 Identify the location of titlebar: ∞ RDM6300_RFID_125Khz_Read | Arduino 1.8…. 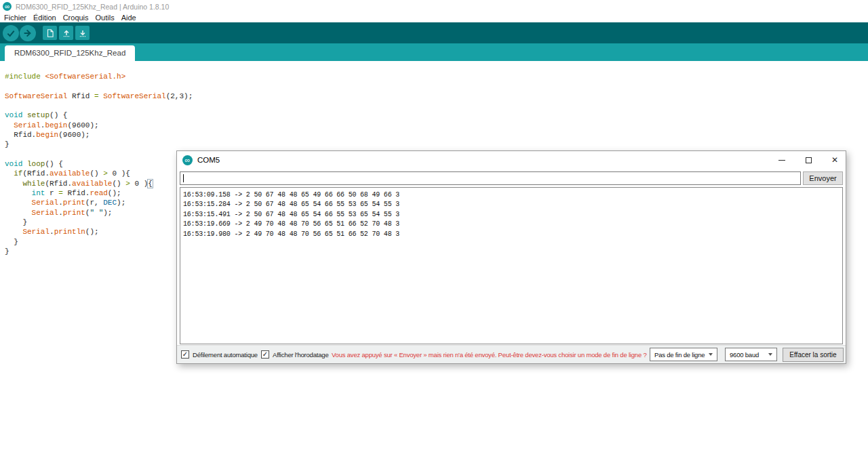
(434, 7).